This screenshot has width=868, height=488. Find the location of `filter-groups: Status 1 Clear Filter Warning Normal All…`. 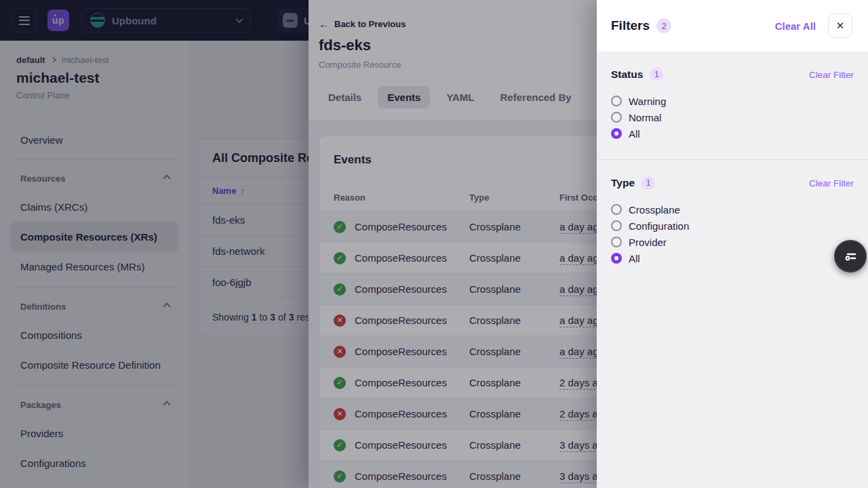

filter-groups: Status 1 Clear Filter Warning Normal All… is located at coordinates (732, 168).